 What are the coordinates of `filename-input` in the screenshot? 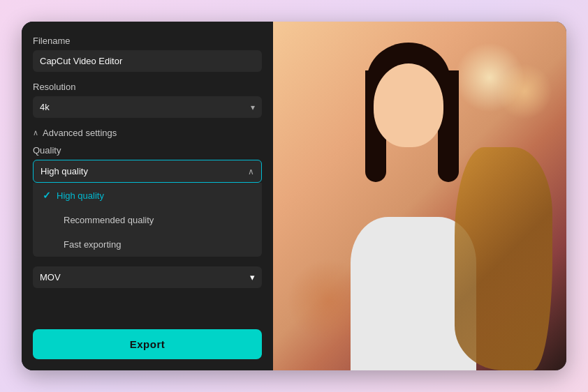 It's located at (147, 61).